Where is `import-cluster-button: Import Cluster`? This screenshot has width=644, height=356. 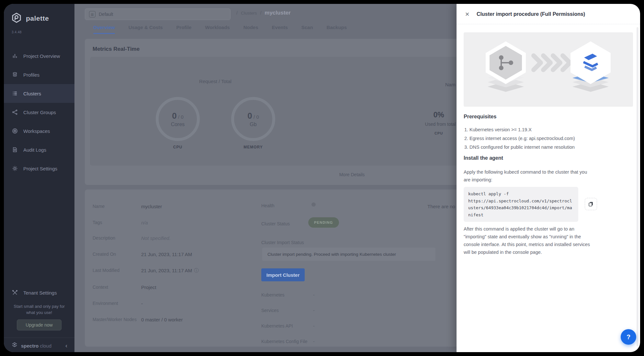
import-cluster-button: Import Cluster is located at coordinates (283, 275).